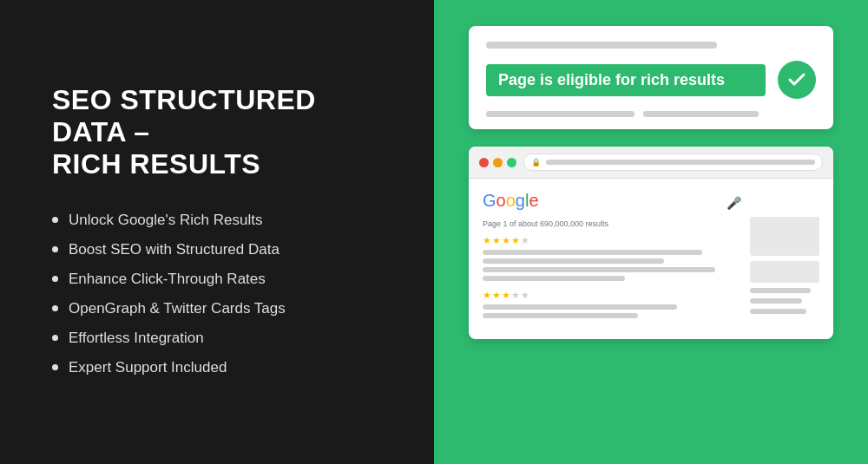  I want to click on lock-icon: 🔒, so click(536, 162).